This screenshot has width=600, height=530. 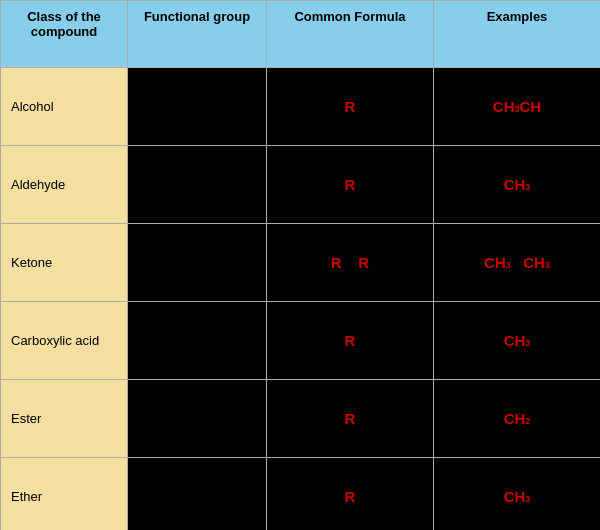 What do you see at coordinates (198, 263) in the screenshot?
I see `func-ketone` at bounding box center [198, 263].